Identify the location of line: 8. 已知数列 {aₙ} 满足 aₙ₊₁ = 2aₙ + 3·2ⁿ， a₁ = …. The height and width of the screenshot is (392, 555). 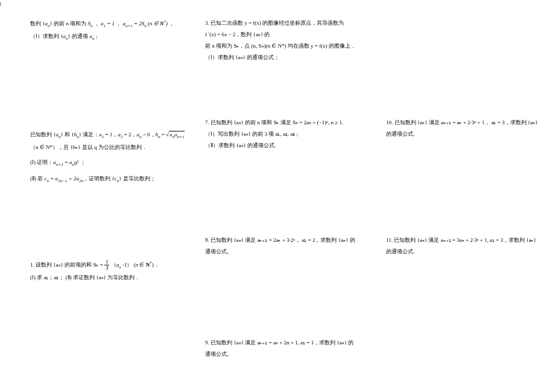
(293, 240).